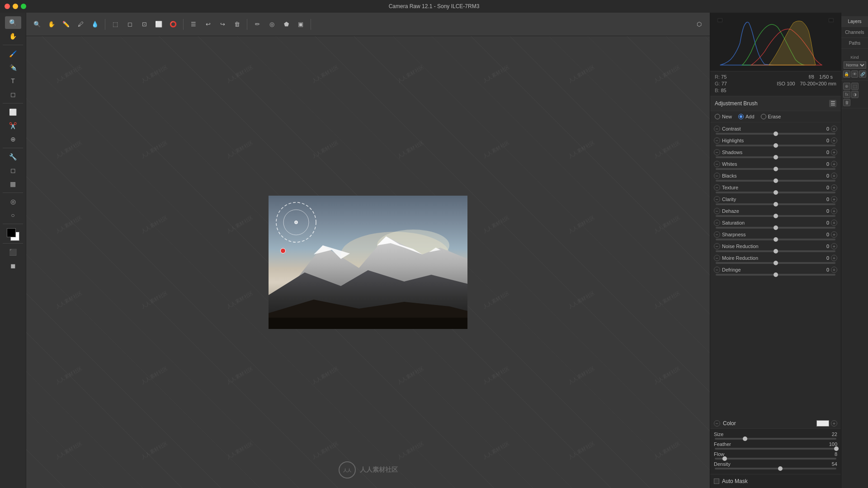 This screenshot has height=488, width=868. What do you see at coordinates (13, 23) in the screenshot?
I see `zoom-tool: 🔍` at bounding box center [13, 23].